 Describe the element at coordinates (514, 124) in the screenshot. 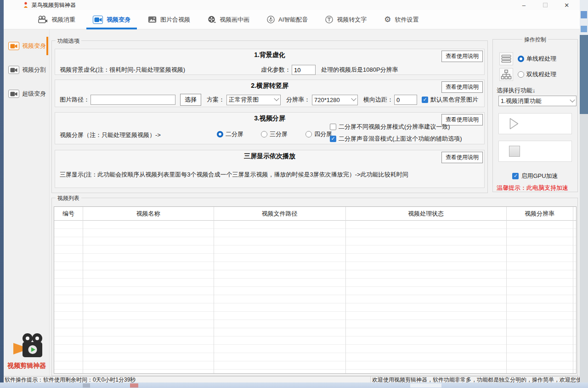

I see `play-icon` at that location.